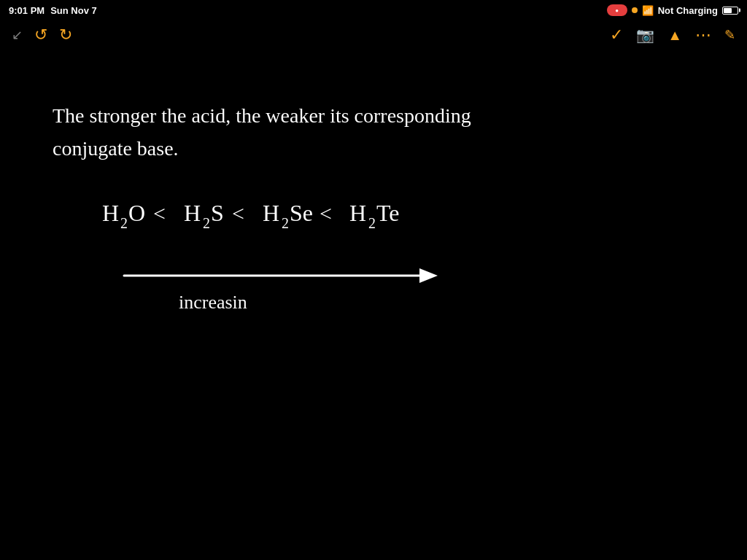 This screenshot has height=560, width=747. What do you see at coordinates (703, 35) in the screenshot?
I see `more-icon: ⋯` at bounding box center [703, 35].